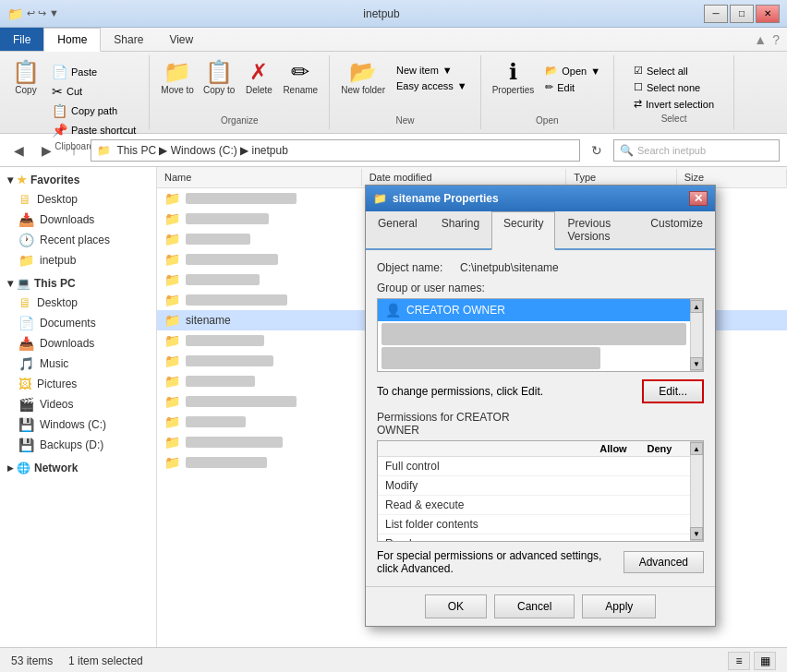 The height and width of the screenshot is (672, 787). Describe the element at coordinates (573, 87) in the screenshot. I see `edit-ribbon-button: ✏ Edit` at that location.